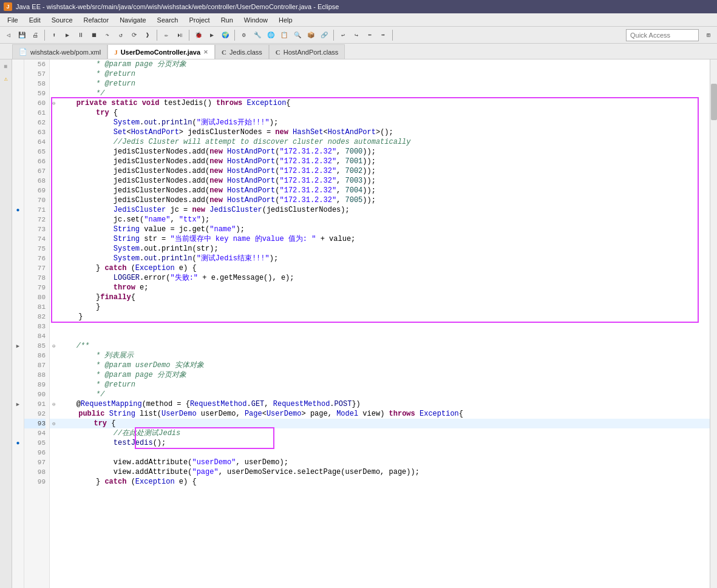 This screenshot has width=717, height=588. What do you see at coordinates (166, 35) in the screenshot?
I see `toolbar-btn-edit: ✏` at bounding box center [166, 35].